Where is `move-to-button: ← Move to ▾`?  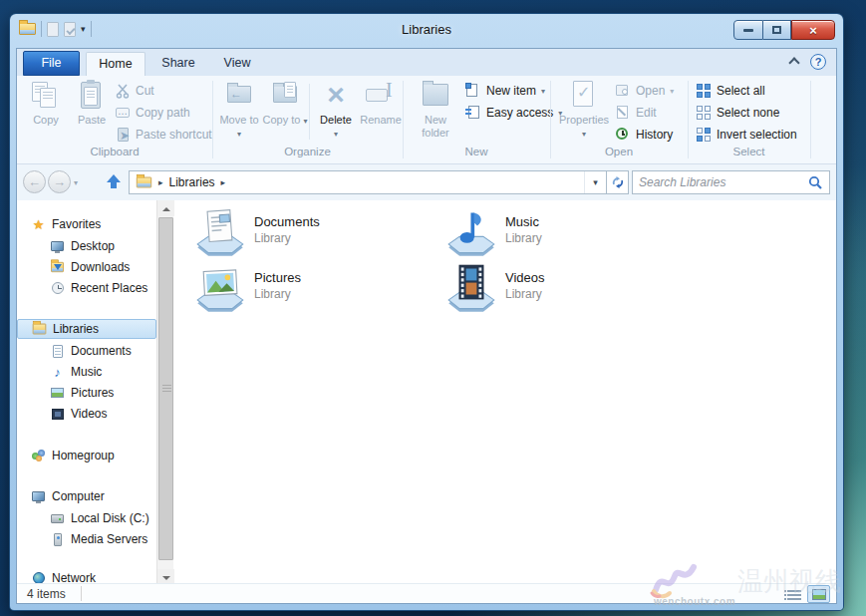 move-to-button: ← Move to ▾ is located at coordinates (239, 112).